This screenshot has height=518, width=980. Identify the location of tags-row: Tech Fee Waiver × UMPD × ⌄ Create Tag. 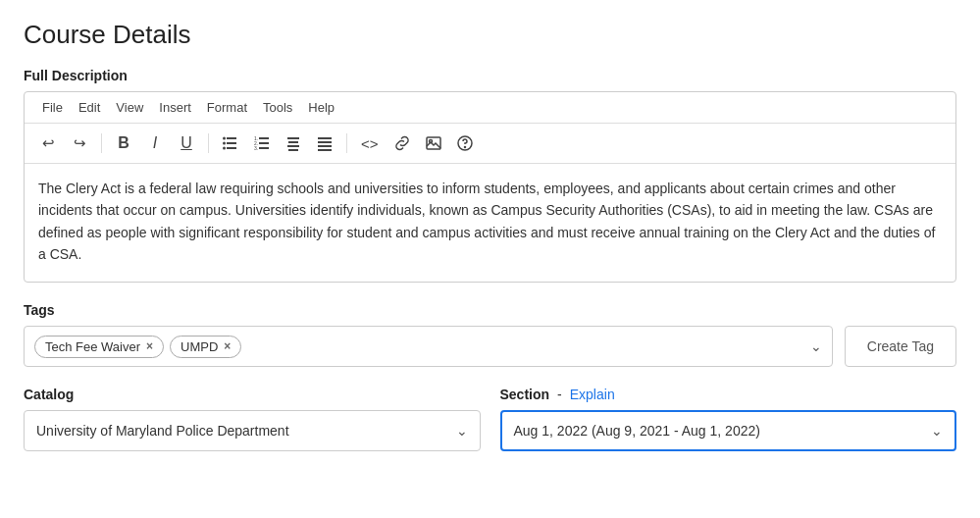
(490, 346).